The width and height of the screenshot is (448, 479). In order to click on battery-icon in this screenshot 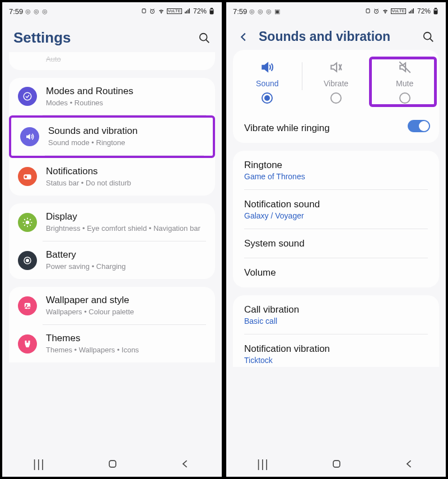, I will do `click(436, 11)`.